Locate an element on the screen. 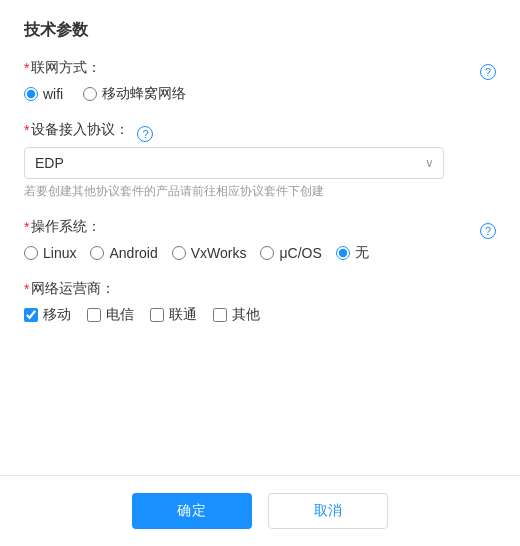 The height and width of the screenshot is (546, 520). protocol-hint: 若要创建其他协议套件的产品请前往相应协议套件下创建 is located at coordinates (260, 192).